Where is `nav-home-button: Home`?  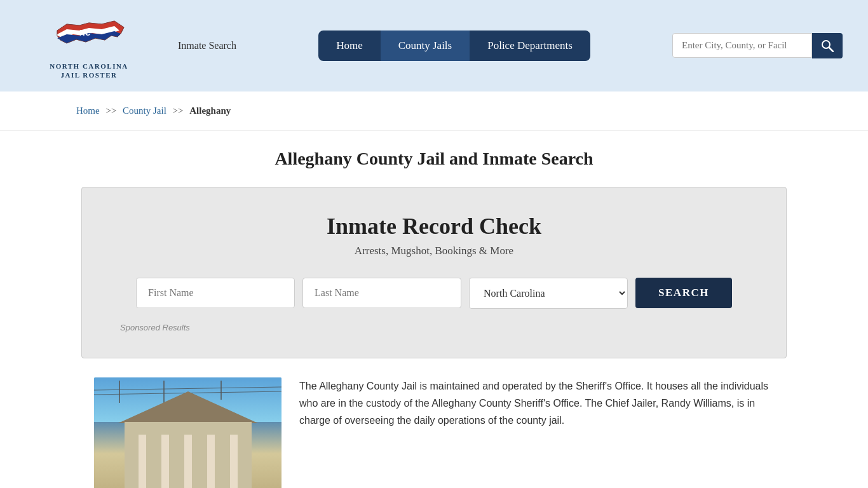
nav-home-button: Home is located at coordinates (349, 46).